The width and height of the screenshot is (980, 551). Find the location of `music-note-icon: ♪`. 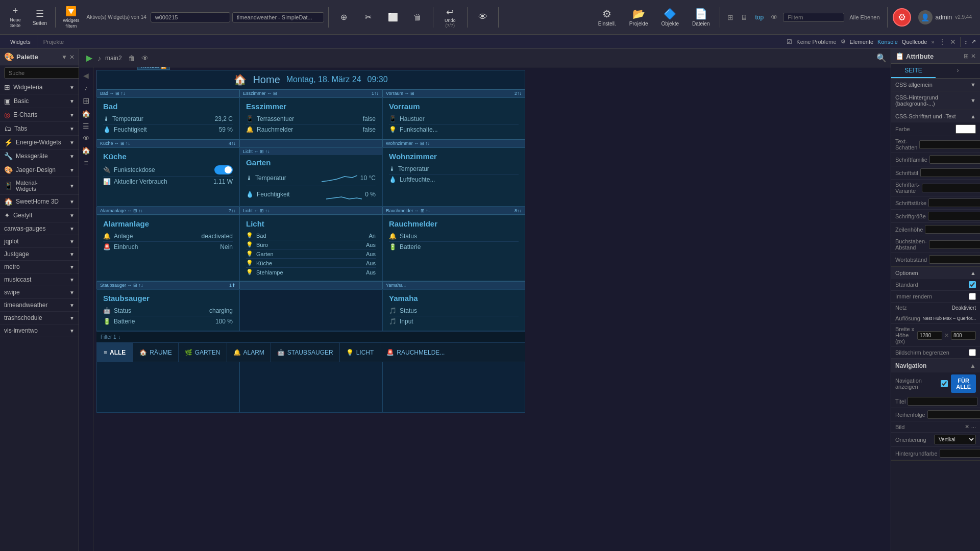

music-note-icon: ♪ is located at coordinates (99, 58).